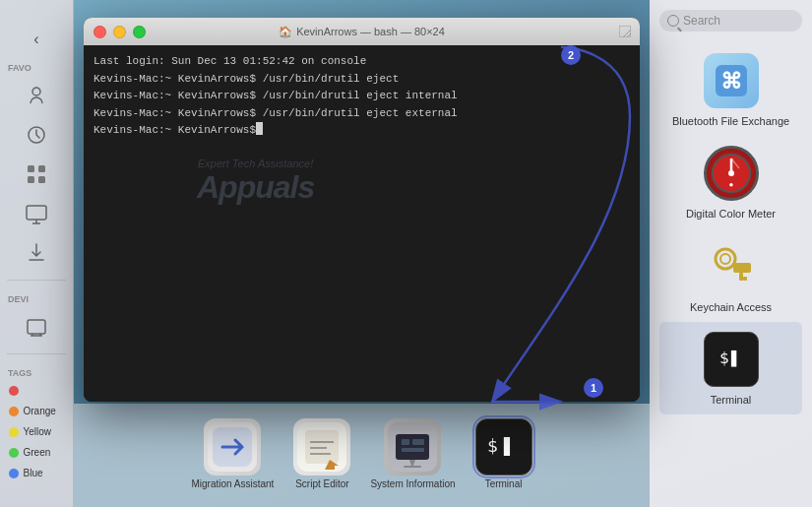 The image size is (812, 507). I want to click on dock-icon-migration, so click(232, 447).